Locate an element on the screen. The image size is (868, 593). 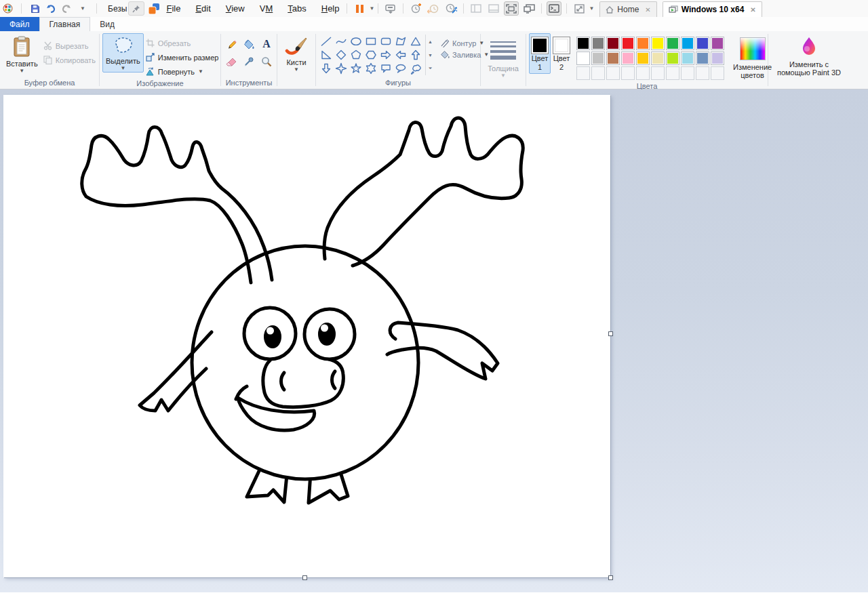
thickness-button: Толщина ▼ is located at coordinates (503, 57).